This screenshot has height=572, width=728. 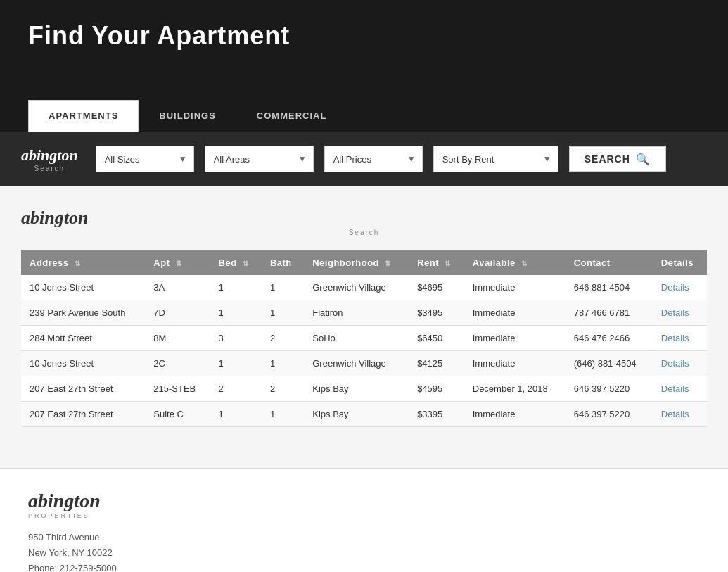 I want to click on sizes-dropdown-wrapper: All Sizes Studio 1 Bed 2 Bed 3 Bed 4+ Be…, so click(x=145, y=159).